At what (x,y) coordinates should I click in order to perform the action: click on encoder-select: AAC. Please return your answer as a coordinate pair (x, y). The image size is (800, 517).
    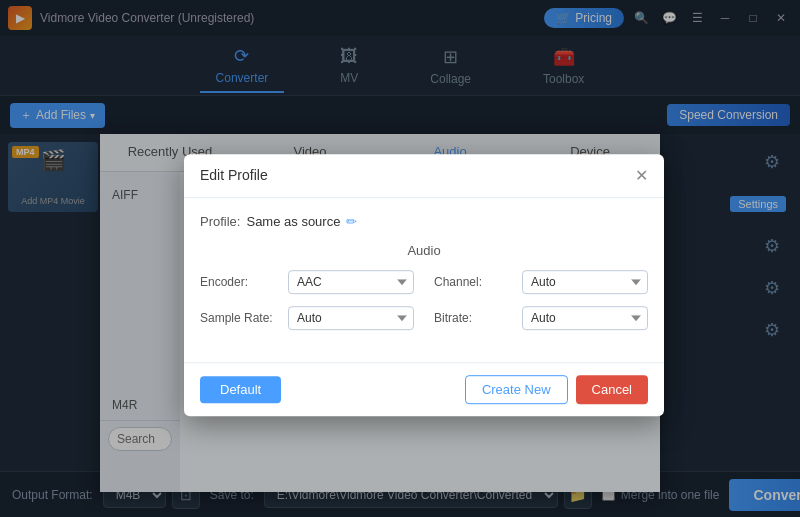
    Looking at the image, I should click on (351, 282).